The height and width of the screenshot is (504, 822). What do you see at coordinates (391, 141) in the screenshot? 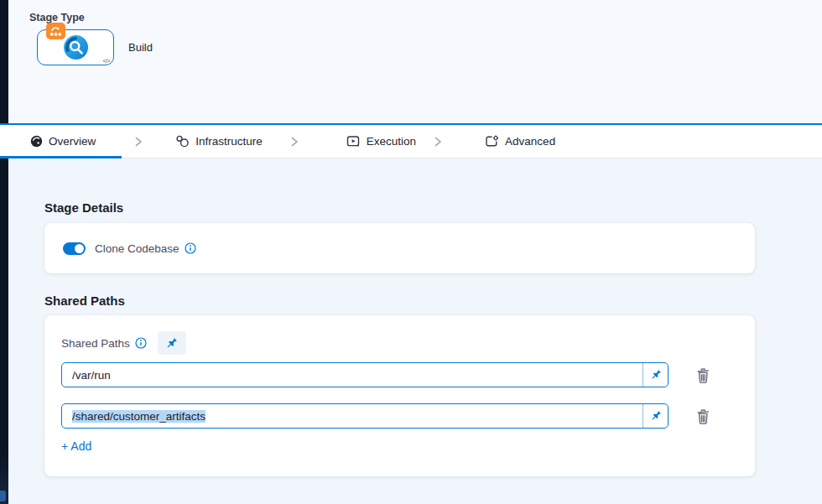
I see `tab-execution-label: Execution` at bounding box center [391, 141].